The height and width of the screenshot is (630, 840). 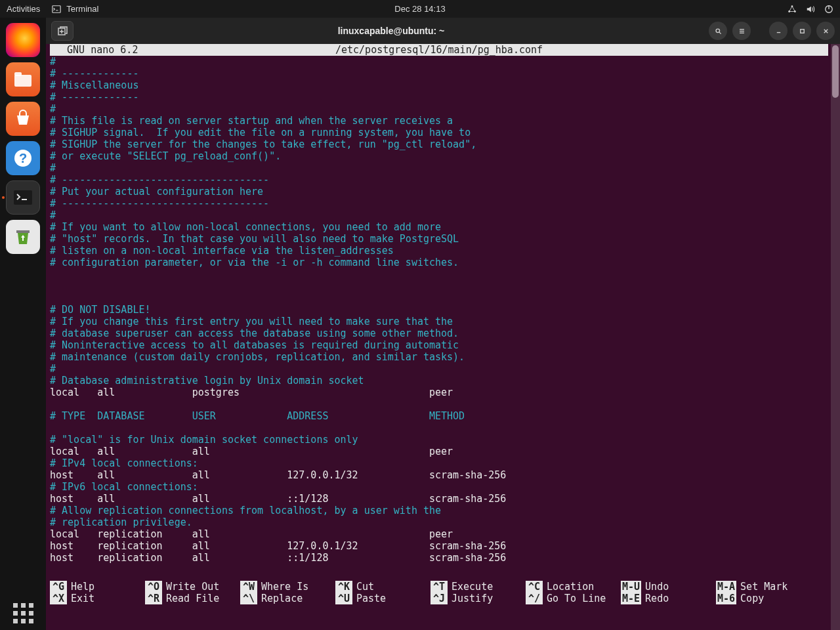 I want to click on search-button, so click(x=718, y=31).